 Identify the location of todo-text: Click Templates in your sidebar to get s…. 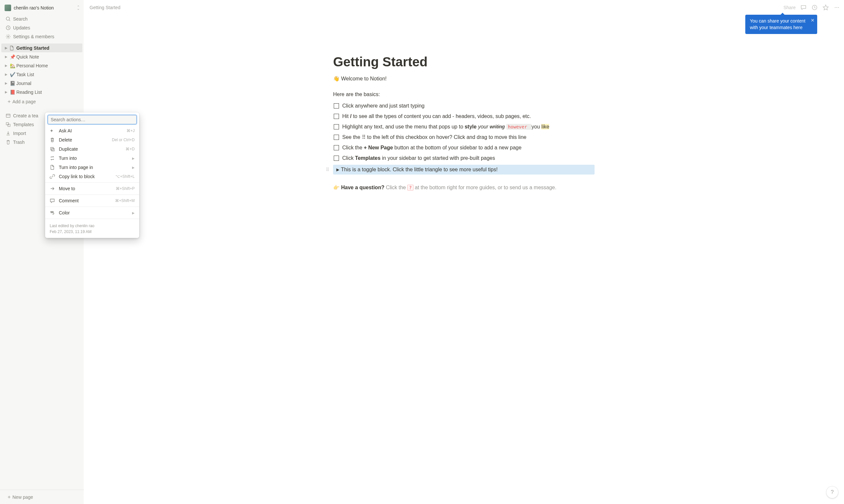
(468, 158).